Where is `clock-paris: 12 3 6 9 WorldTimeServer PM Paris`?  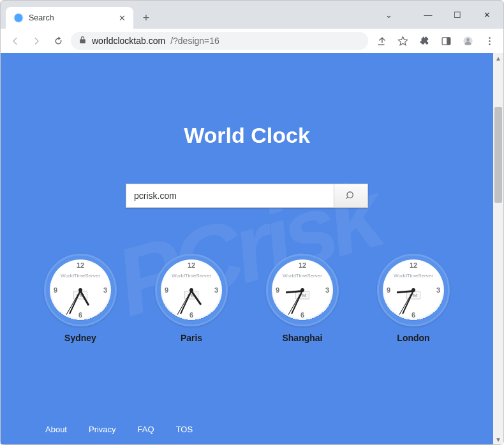
clock-paris: 12 3 6 9 WorldTimeServer PM Paris is located at coordinates (191, 298).